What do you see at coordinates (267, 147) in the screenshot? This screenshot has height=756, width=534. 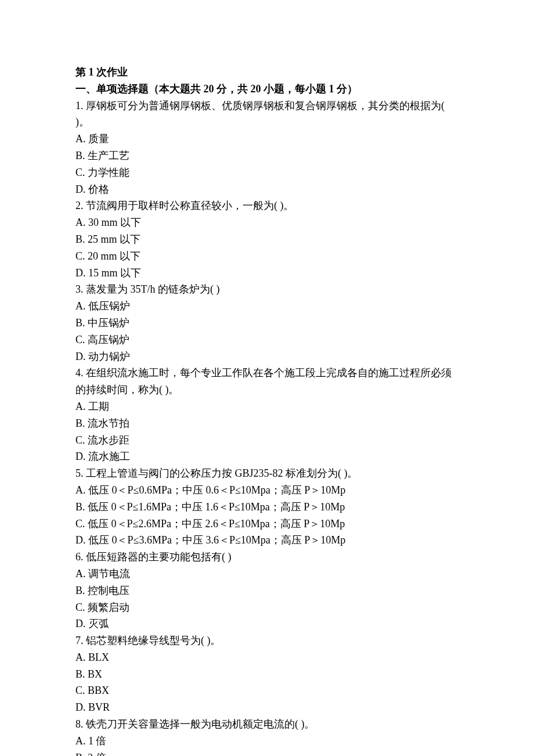 I see `question-1: 1. 厚钢板可分为普通钢厚钢板、优质钢厚钢板和复合钢厚钢板，其分类的根据为( )…` at bounding box center [267, 147].